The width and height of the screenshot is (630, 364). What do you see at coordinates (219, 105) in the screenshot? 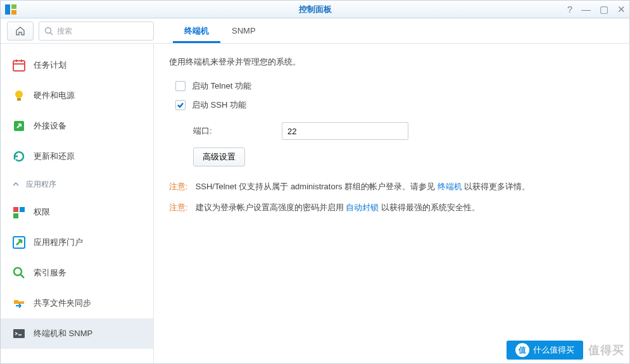
I see `ssh-label: 启动 SSH 功能` at bounding box center [219, 105].